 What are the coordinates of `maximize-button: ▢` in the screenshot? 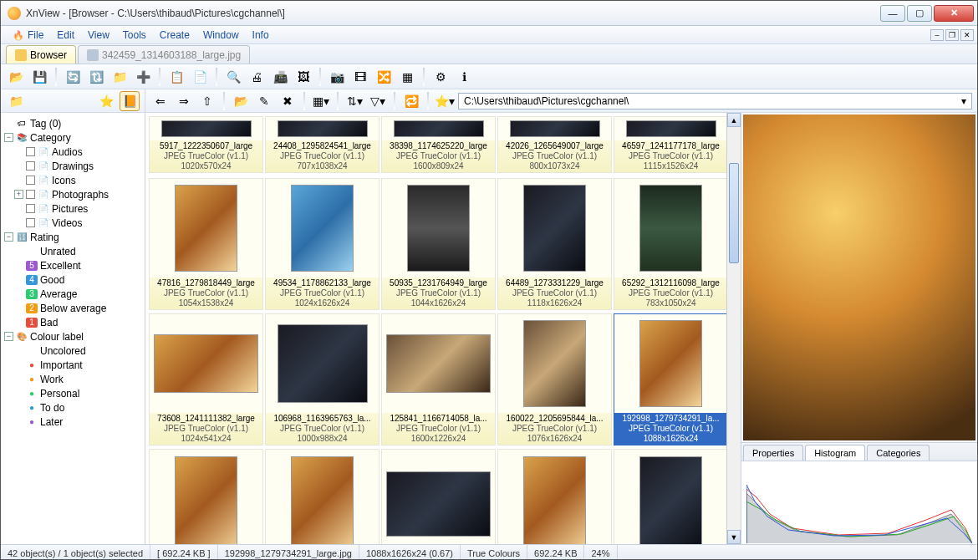 It's located at (919, 13).